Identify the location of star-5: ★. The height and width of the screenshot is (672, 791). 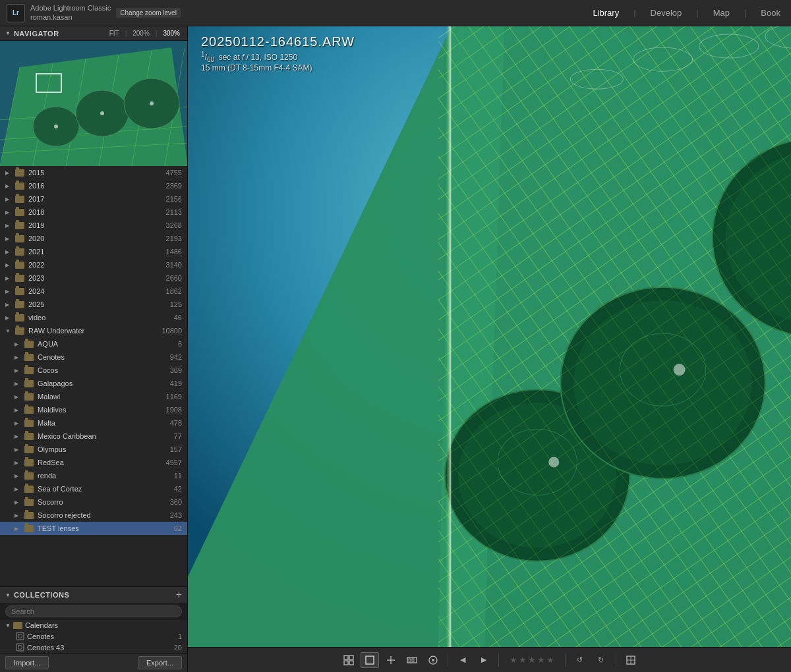
(550, 660).